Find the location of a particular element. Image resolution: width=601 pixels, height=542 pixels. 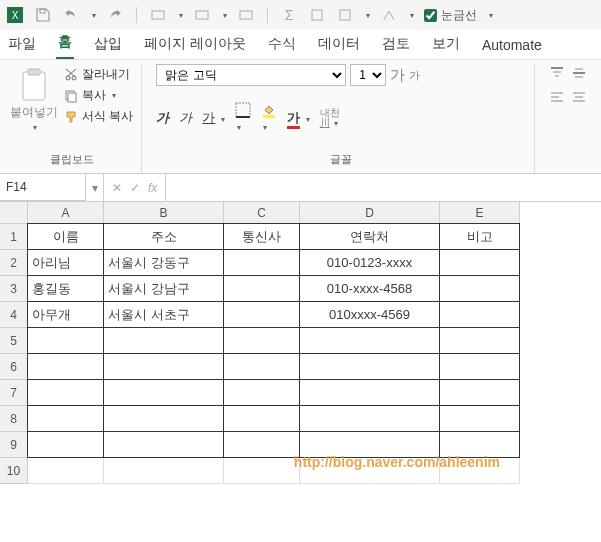

row-header-8: 8 is located at coordinates (14, 419).